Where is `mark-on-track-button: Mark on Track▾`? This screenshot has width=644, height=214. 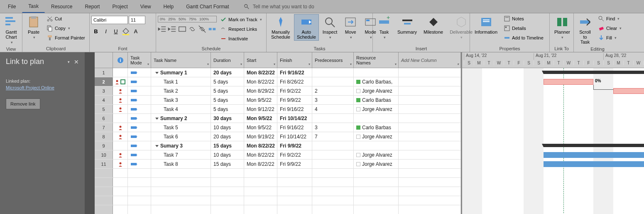 mark-on-track-button: Mark on Track▾ is located at coordinates (241, 20).